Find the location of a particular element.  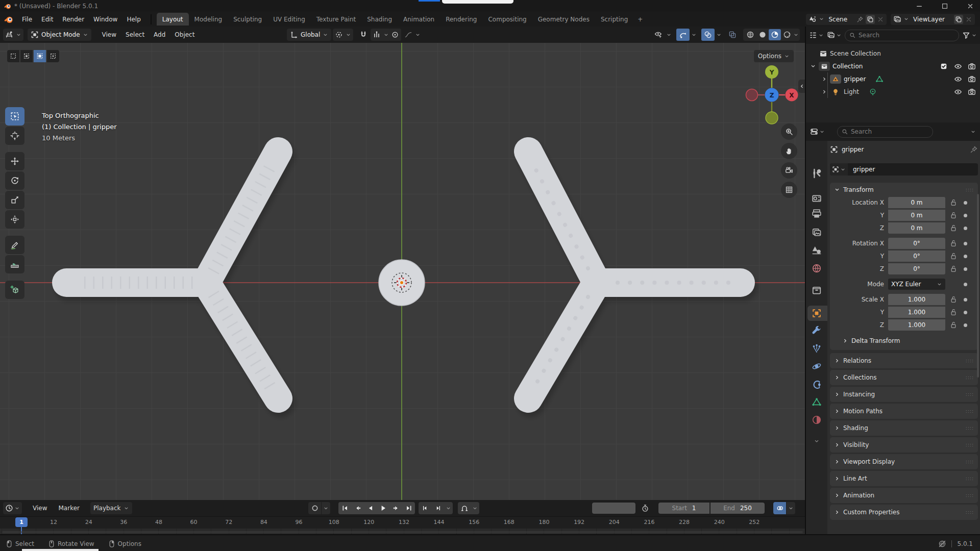

pin-id-icon is located at coordinates (974, 149).